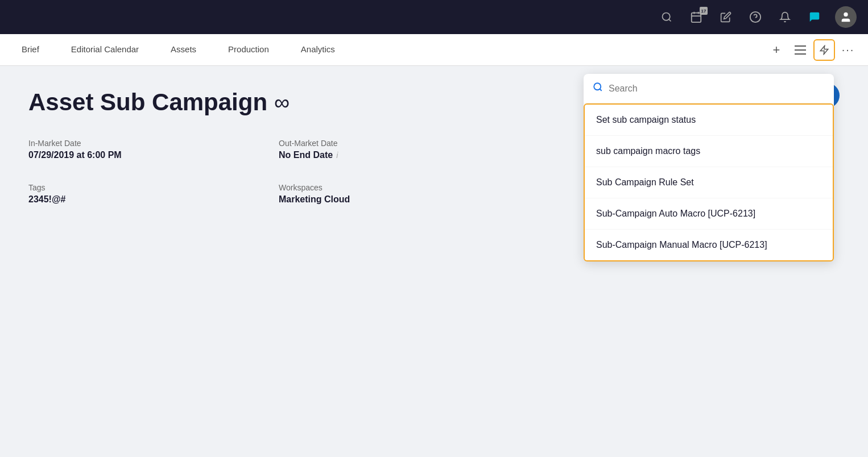 This screenshot has width=868, height=457. I want to click on search-icon, so click(667, 17).